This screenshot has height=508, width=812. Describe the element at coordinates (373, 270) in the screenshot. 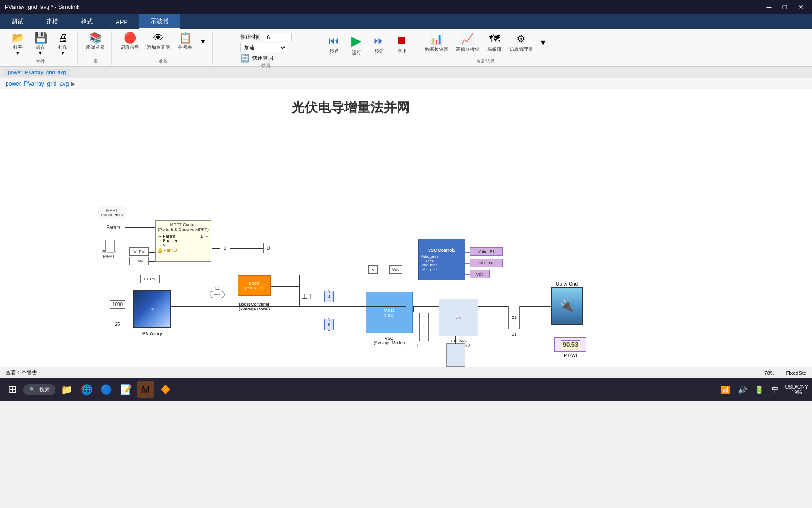

I see `v-measurement-block: v` at that location.